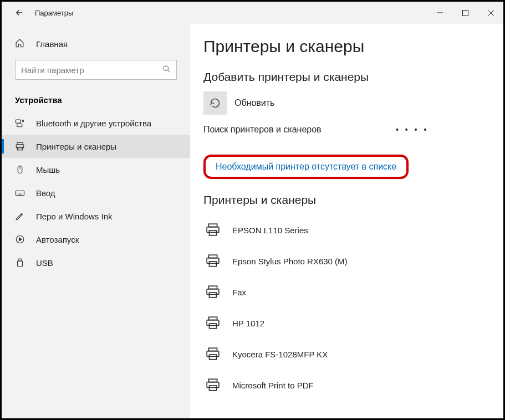 The width and height of the screenshot is (505, 420). I want to click on mouse-icon, so click(21, 170).